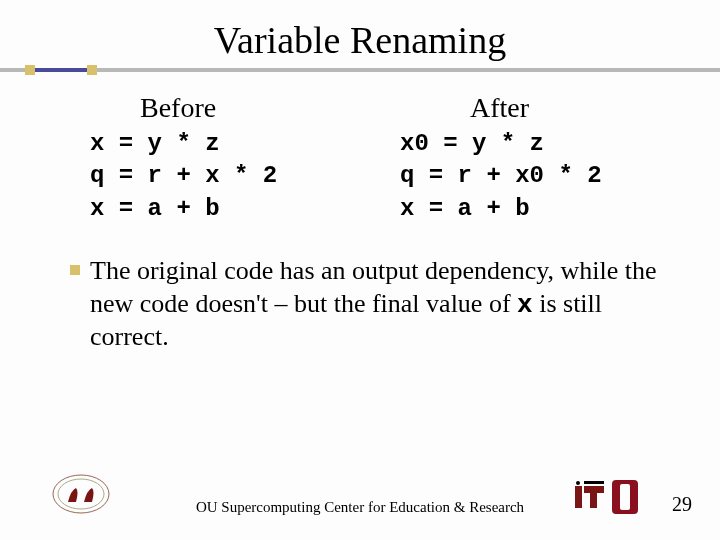 This screenshot has height=540, width=720. What do you see at coordinates (360, 40) in the screenshot?
I see `slide-title: Variable Renaming` at bounding box center [360, 40].